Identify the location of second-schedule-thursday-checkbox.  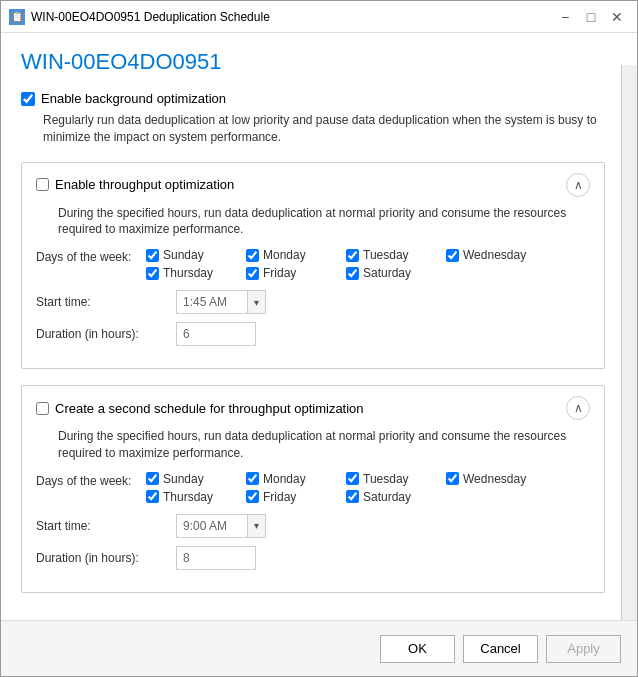
(152, 496).